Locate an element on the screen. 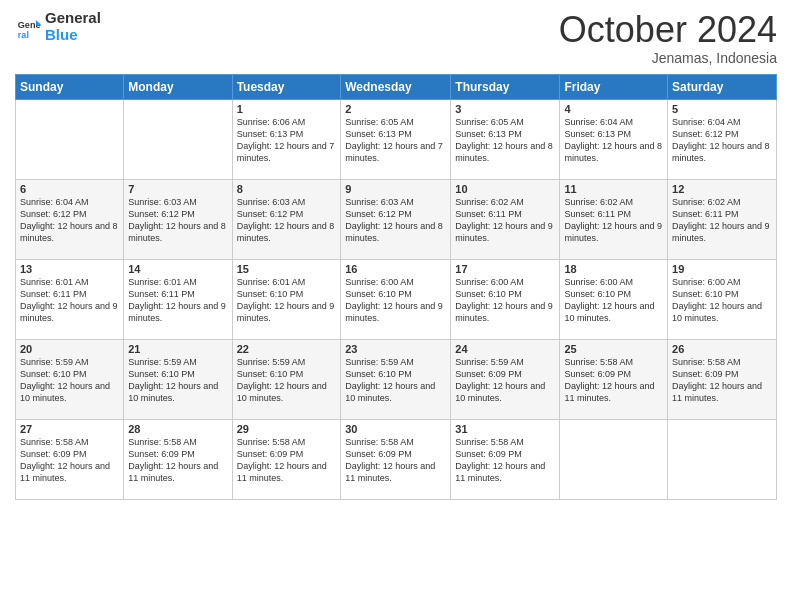 The width and height of the screenshot is (792, 612). logo-text: General Blue is located at coordinates (73, 26).